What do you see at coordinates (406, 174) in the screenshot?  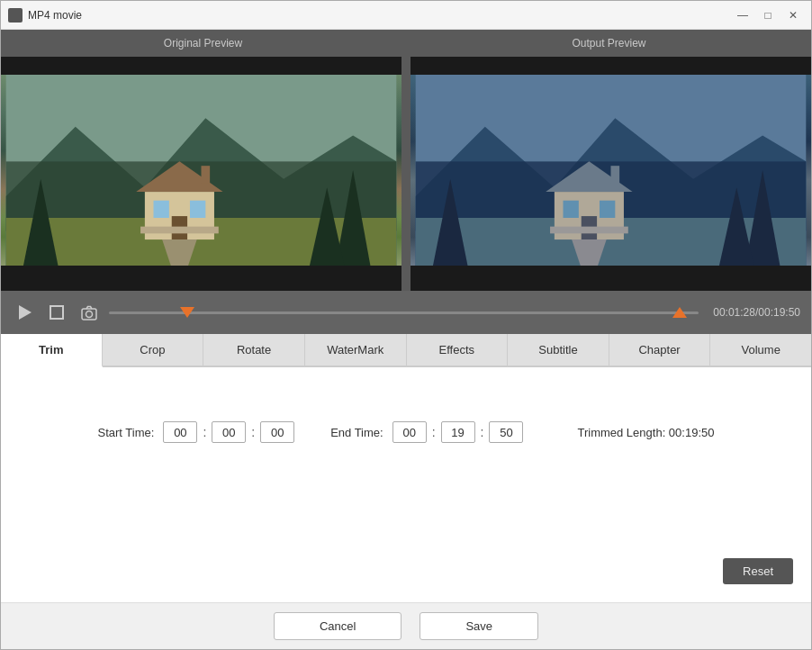 I see `preview-gap` at bounding box center [406, 174].